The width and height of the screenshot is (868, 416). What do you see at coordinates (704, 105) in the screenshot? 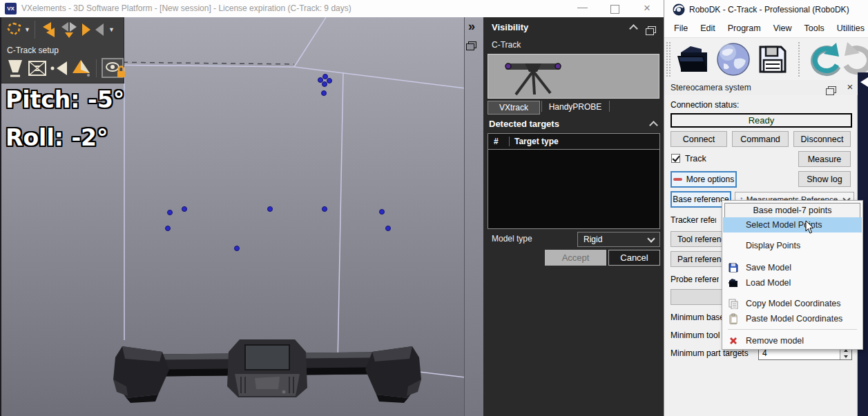
I see `connection-status-label: Connection status:` at bounding box center [704, 105].